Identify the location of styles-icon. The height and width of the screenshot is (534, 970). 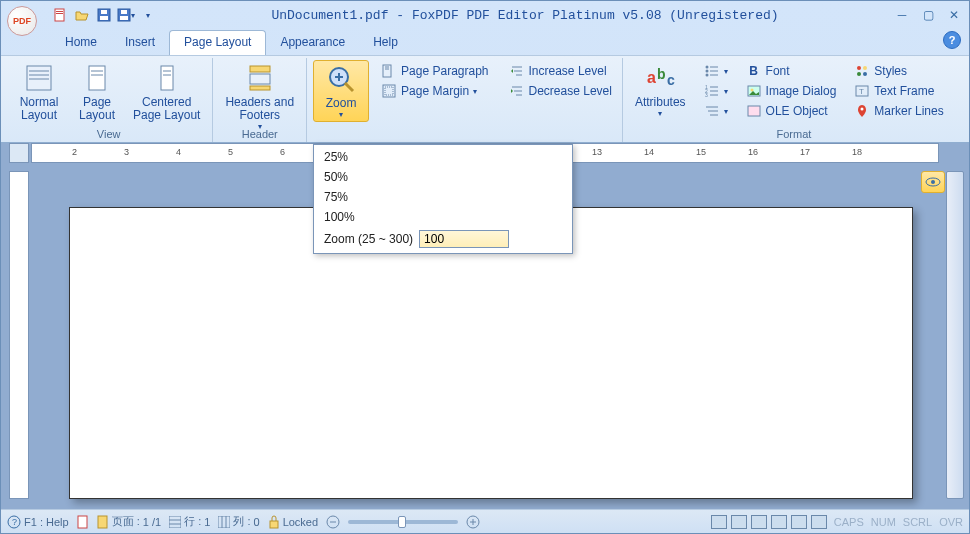
(862, 71).